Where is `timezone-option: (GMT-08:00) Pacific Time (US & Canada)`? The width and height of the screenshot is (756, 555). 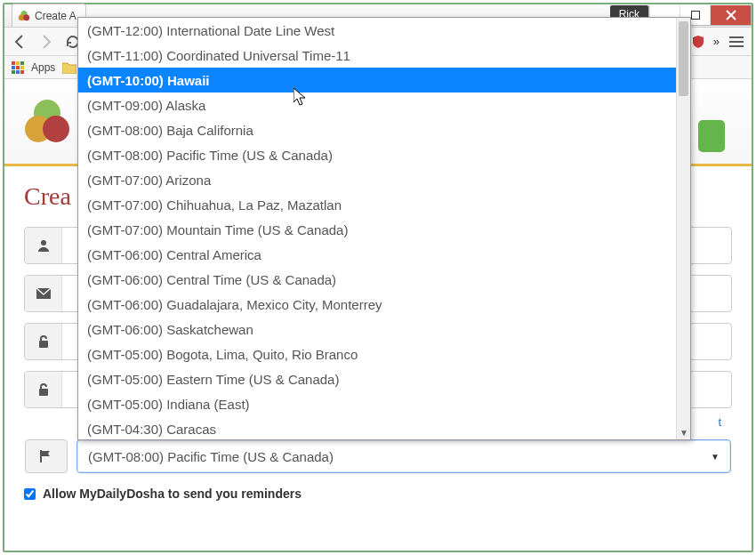 timezone-option: (GMT-08:00) Pacific Time (US & Canada) is located at coordinates (377, 155).